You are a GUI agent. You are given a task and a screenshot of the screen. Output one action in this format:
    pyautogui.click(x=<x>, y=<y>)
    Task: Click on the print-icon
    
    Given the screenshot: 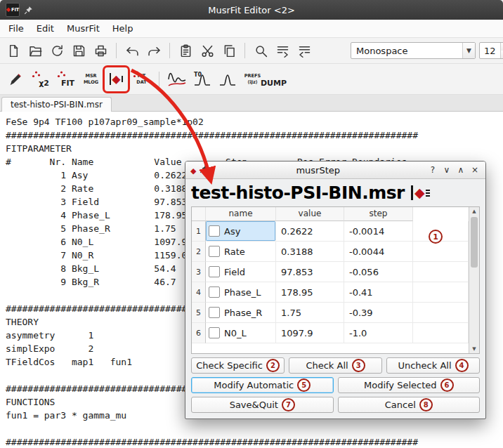 What is the action you would take?
    pyautogui.click(x=100, y=51)
    